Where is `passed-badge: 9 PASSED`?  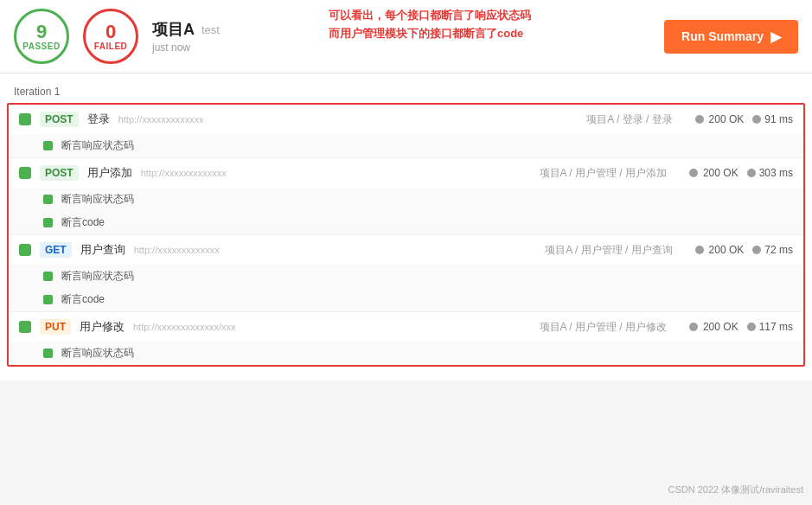
passed-badge: 9 PASSED is located at coordinates (42, 36).